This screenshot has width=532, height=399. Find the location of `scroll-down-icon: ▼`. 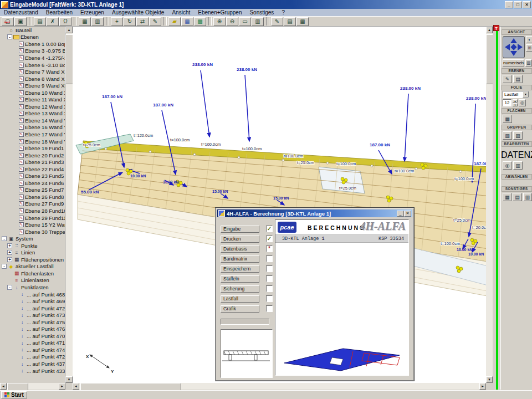

scroll-down-icon: ▼ is located at coordinates (489, 380).